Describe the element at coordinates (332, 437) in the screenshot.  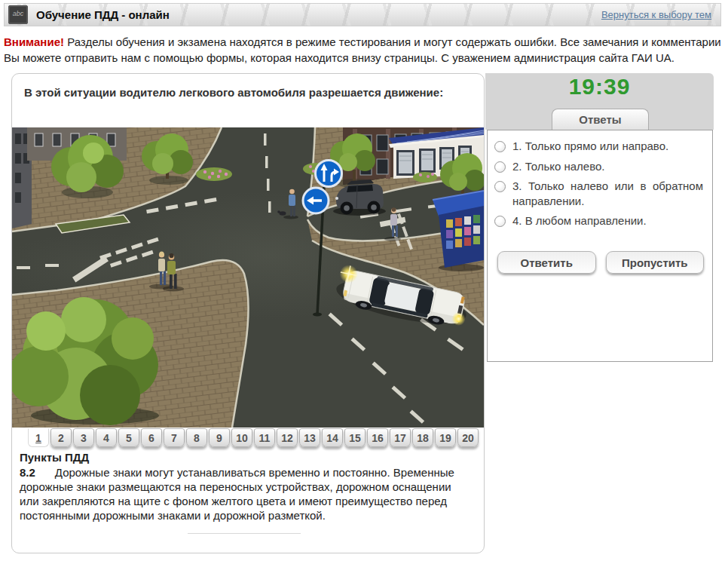
I see `page-tab-14: 14` at that location.